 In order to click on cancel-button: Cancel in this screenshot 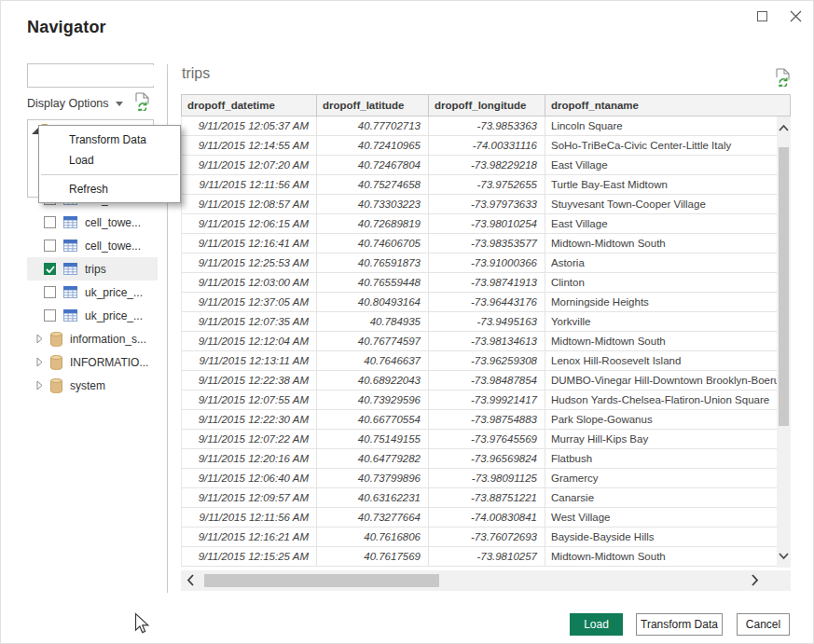, I will do `click(763, 624)`.